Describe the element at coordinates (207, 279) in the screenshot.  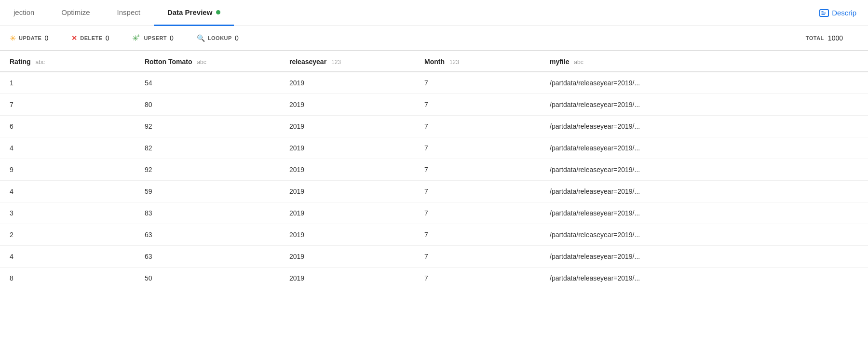
I see `cell-rotton_tomato-9: 50` at that location.